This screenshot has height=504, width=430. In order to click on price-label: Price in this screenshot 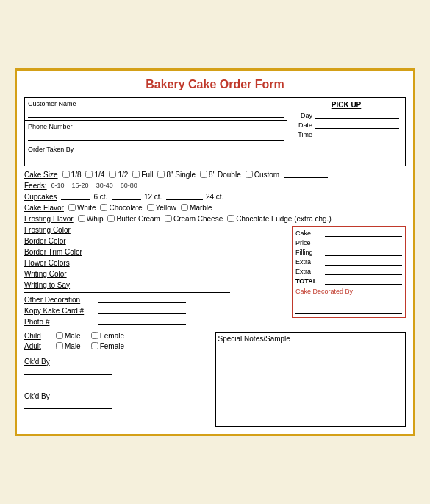, I will do `click(310, 243)`.